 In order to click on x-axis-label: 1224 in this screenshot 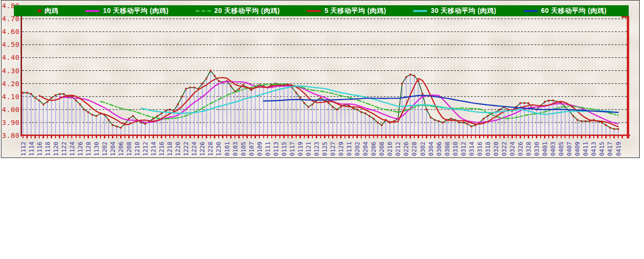, I will do `click(194, 149)`.